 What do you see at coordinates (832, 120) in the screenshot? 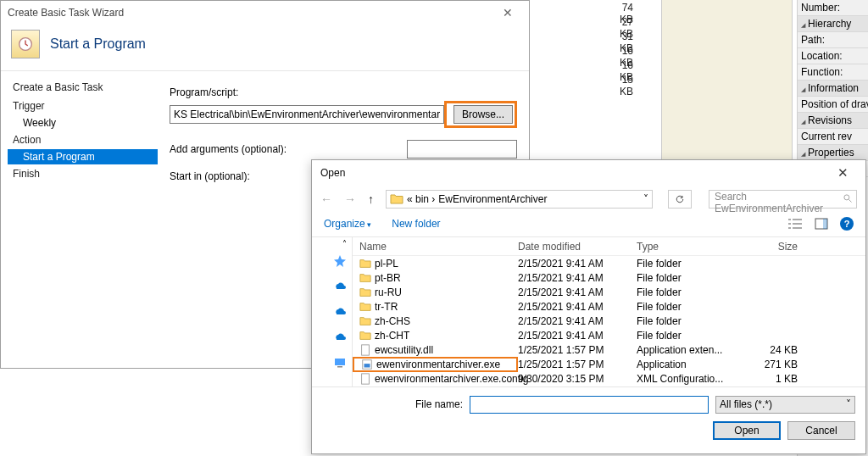
I see `section-revisions: Revisions` at bounding box center [832, 120].